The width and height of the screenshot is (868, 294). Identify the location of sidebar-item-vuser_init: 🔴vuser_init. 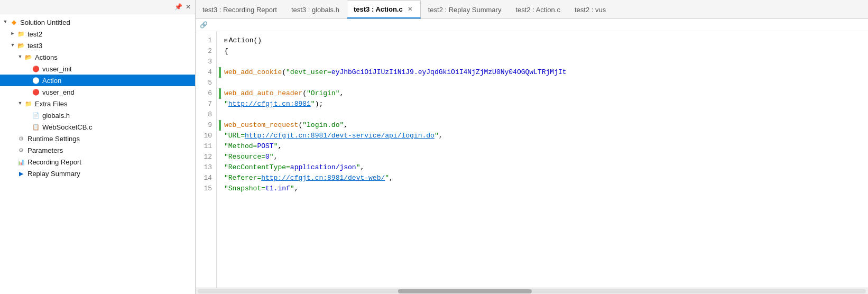
(97, 69).